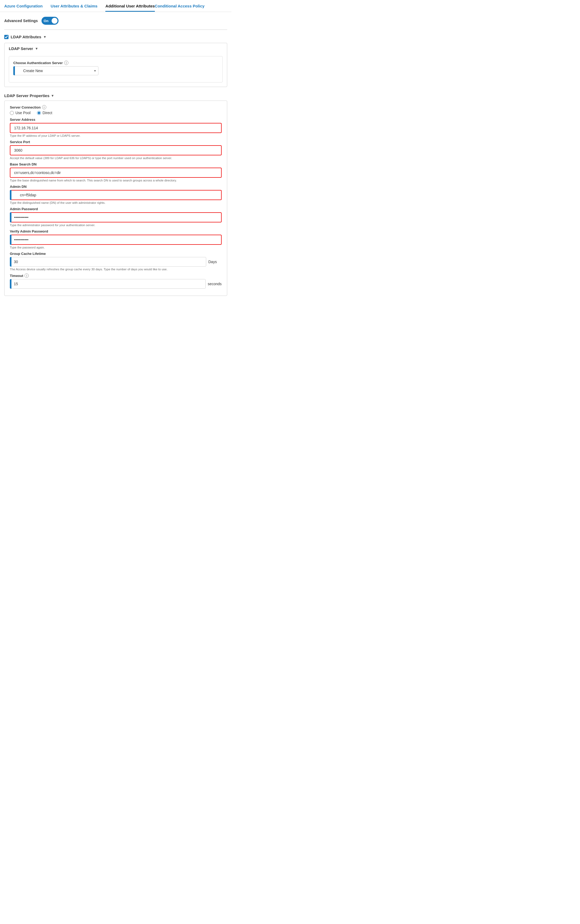 The image size is (580, 924). What do you see at coordinates (11, 262) in the screenshot?
I see `group-cache-lifetime-bar` at bounding box center [11, 262].